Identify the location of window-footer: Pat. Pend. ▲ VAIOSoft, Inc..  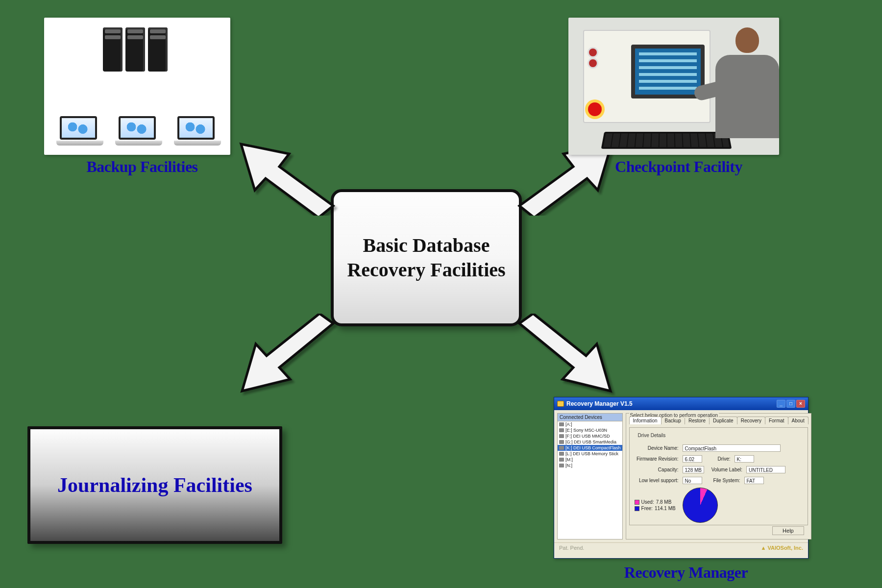
(681, 548).